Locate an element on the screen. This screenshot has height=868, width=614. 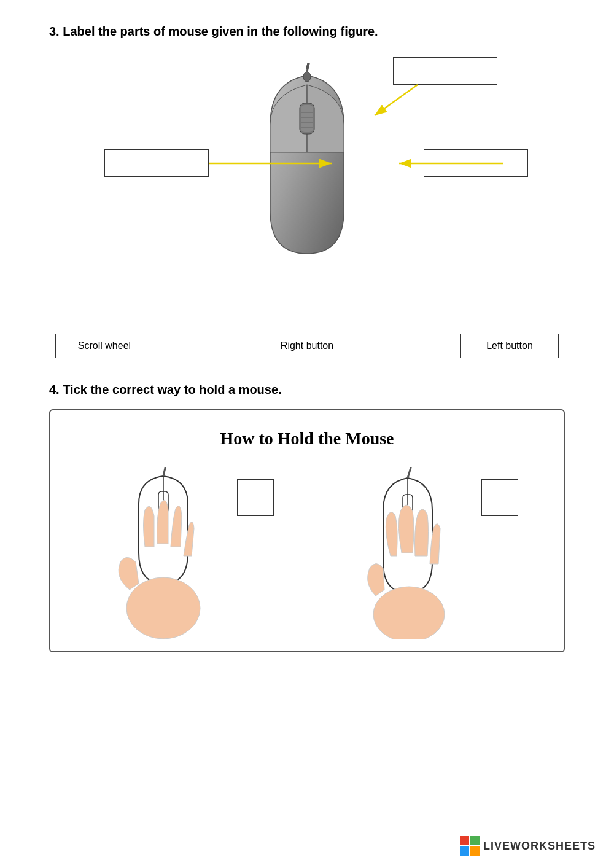
left-label-box is located at coordinates (157, 163).